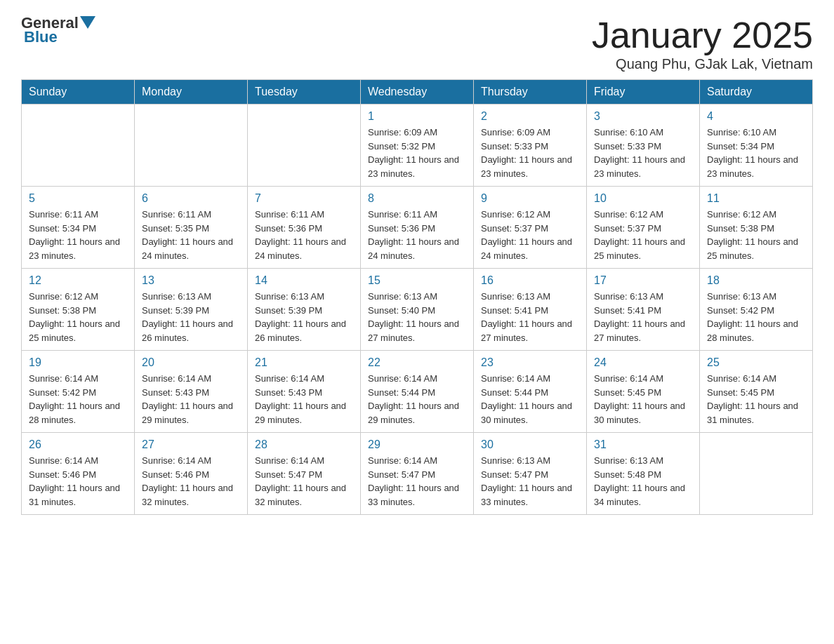 This screenshot has width=834, height=644. I want to click on logo: General Blue, so click(58, 30).